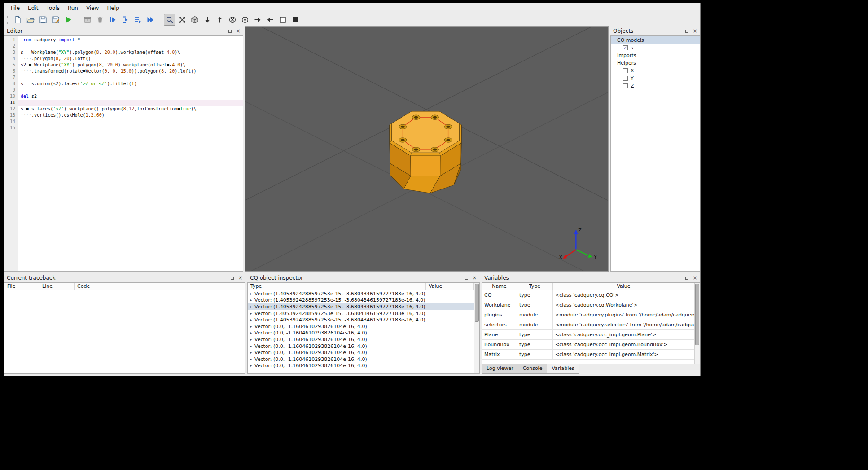 Image resolution: width=868 pixels, height=470 pixels. I want to click on back-view-button, so click(245, 20).